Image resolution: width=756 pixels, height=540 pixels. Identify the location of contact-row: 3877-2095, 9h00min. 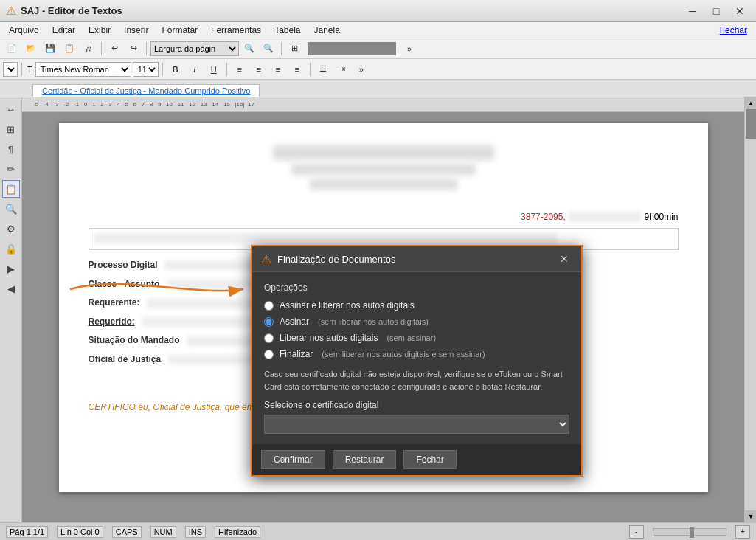
(384, 217).